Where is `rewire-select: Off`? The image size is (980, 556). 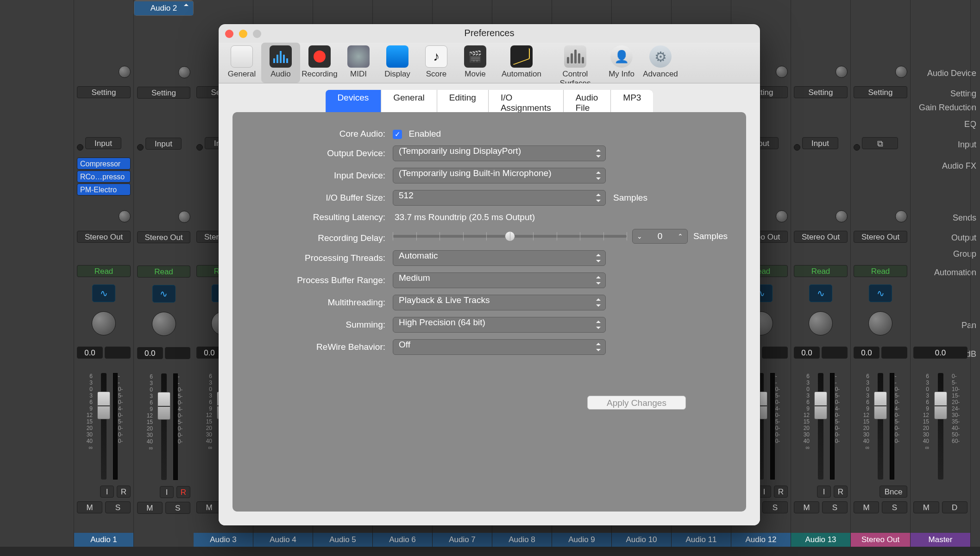 rewire-select: Off is located at coordinates (499, 347).